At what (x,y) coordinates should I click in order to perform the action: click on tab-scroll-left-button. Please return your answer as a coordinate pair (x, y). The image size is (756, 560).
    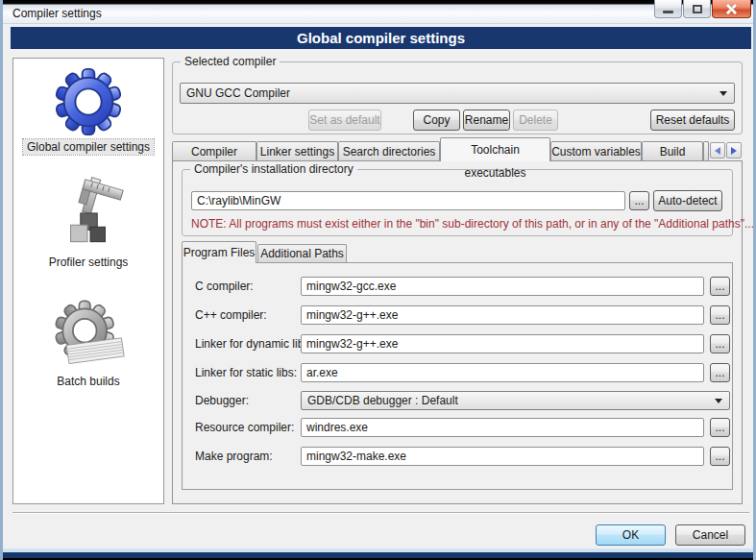
    Looking at the image, I should click on (718, 150).